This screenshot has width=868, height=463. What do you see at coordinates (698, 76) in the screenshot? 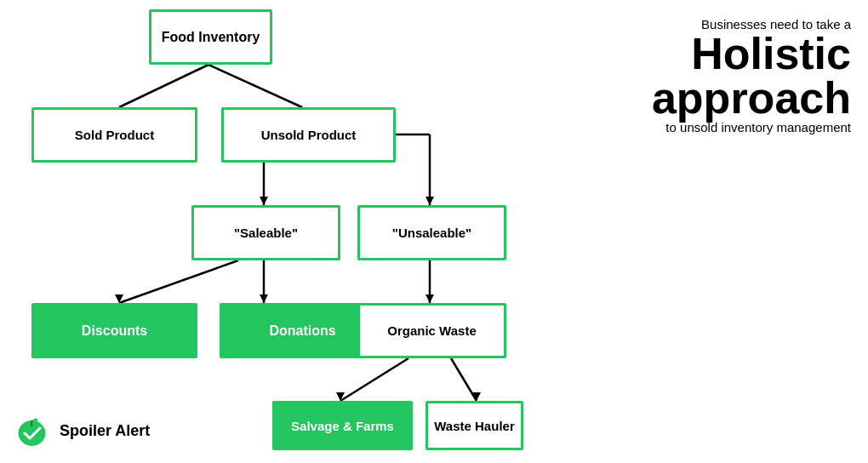
I see `right-panel: Businesses need to take a Holistic appro…` at bounding box center [698, 76].